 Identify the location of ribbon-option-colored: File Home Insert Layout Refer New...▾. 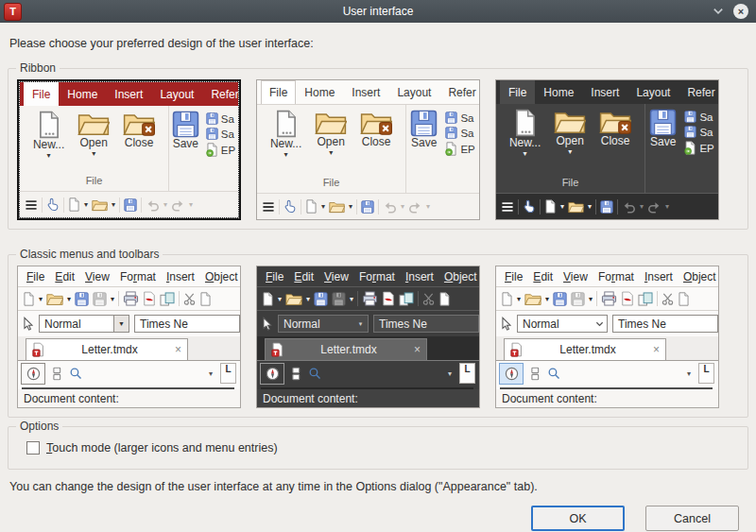
(129, 149).